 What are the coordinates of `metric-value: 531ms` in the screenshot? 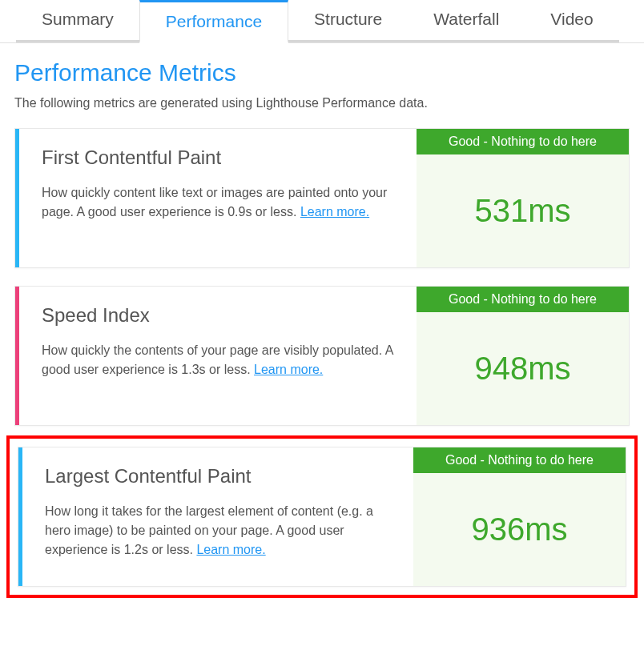 It's located at (522, 211).